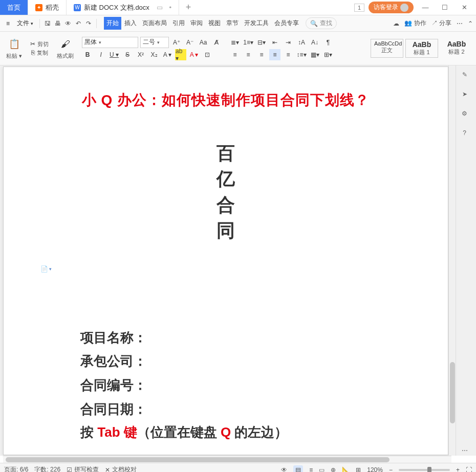 Image resolution: width=476 pixels, height=472 pixels. I want to click on share-button: ↗ 分享, so click(441, 24).